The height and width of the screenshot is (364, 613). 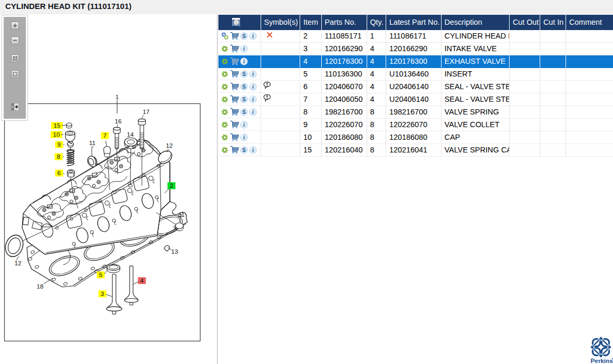 What do you see at coordinates (142, 281) in the screenshot?
I see `svg-text: 4` at bounding box center [142, 281].